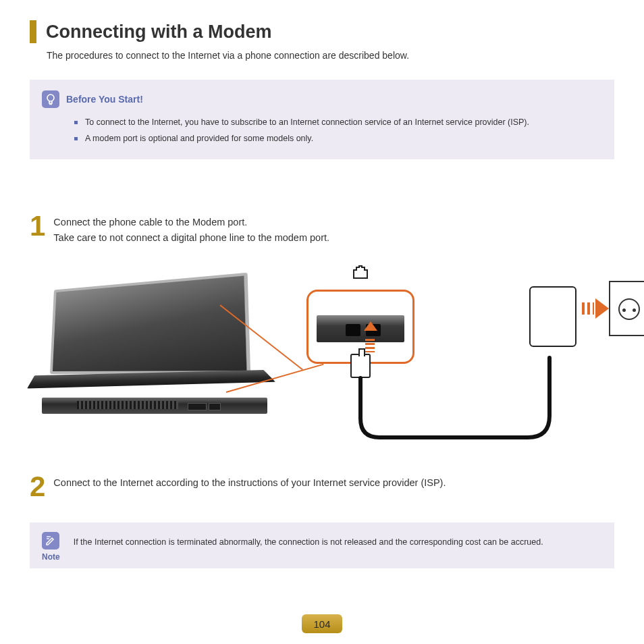  What do you see at coordinates (38, 487) in the screenshot?
I see `step-2-number: 2` at bounding box center [38, 487].